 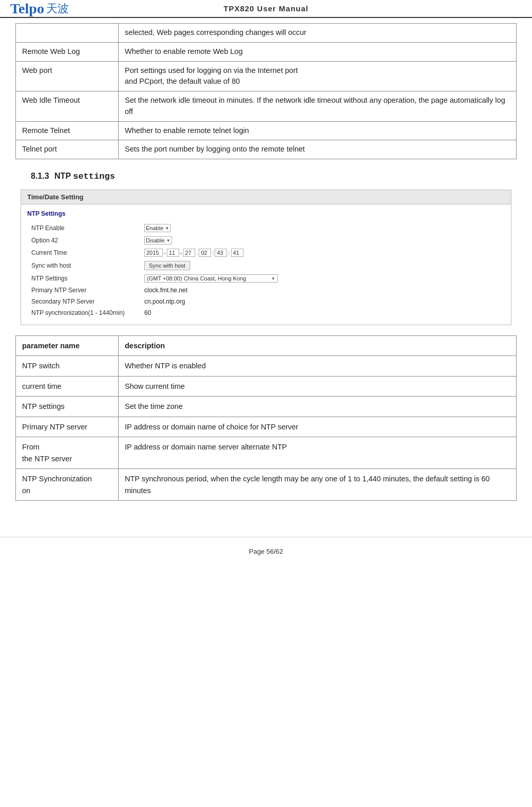 I want to click on table-row: Whether to enable remote telnet login, so click(x=317, y=130).